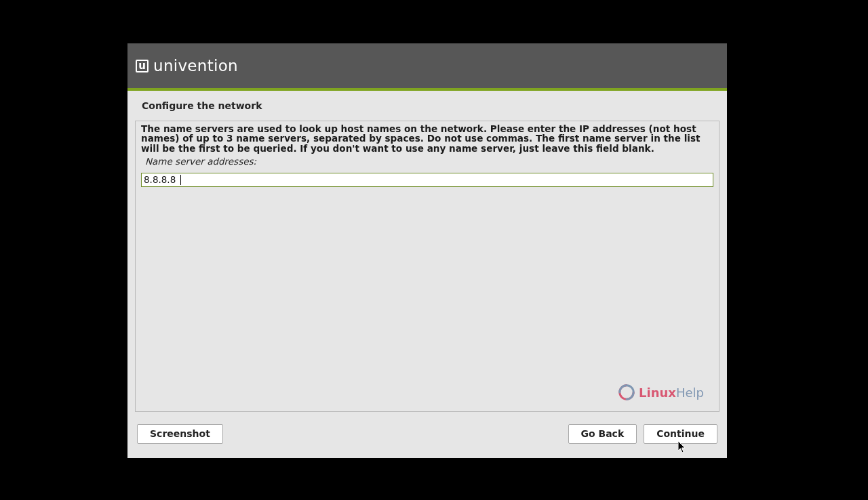  What do you see at coordinates (142, 66) in the screenshot?
I see `brand-logo-icon: u` at bounding box center [142, 66].